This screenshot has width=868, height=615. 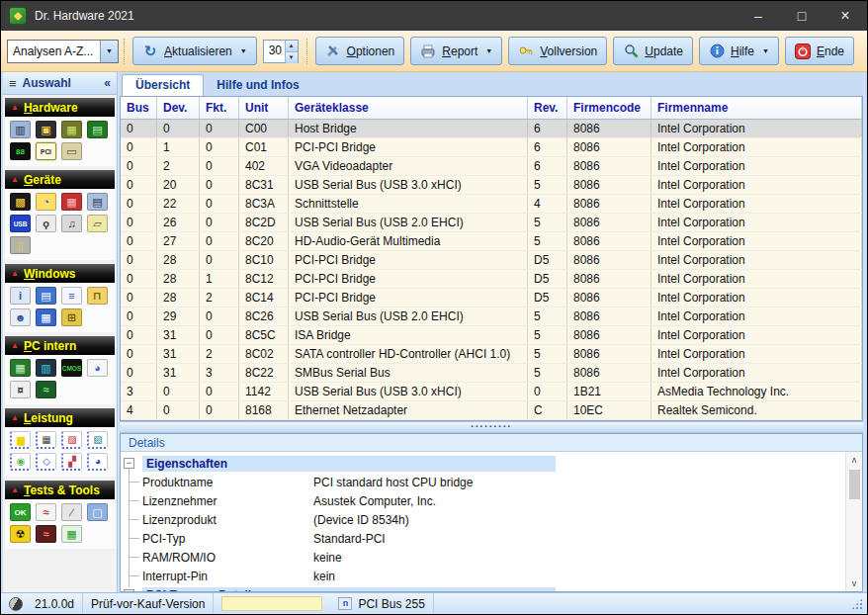 What do you see at coordinates (20, 512) in the screenshot?
I see `ok-test-icon: OK` at bounding box center [20, 512].